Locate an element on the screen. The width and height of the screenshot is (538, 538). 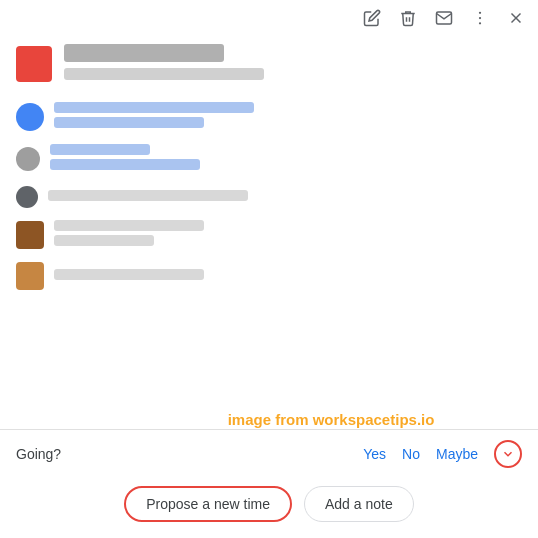
event-date-blurred is located at coordinates (164, 74).